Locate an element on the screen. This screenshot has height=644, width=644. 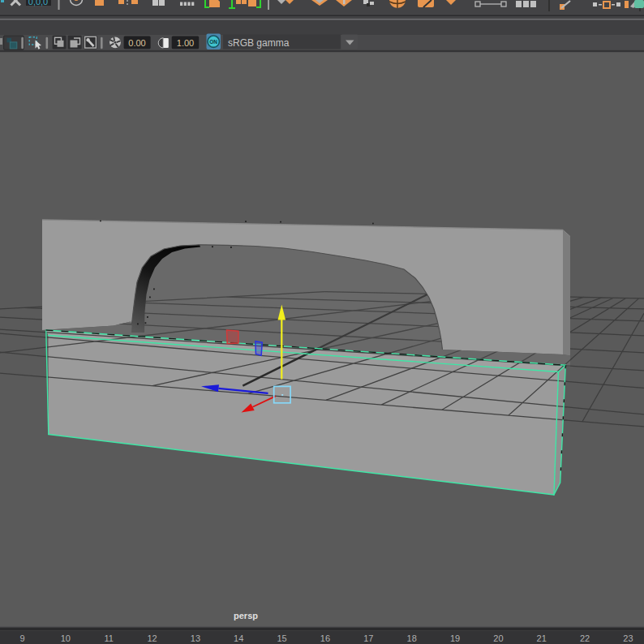
svg-text: 16 is located at coordinates (325, 638).